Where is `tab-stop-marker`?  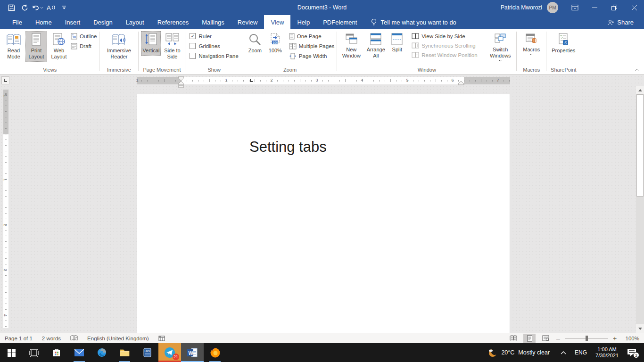 tab-stop-marker is located at coordinates (251, 81).